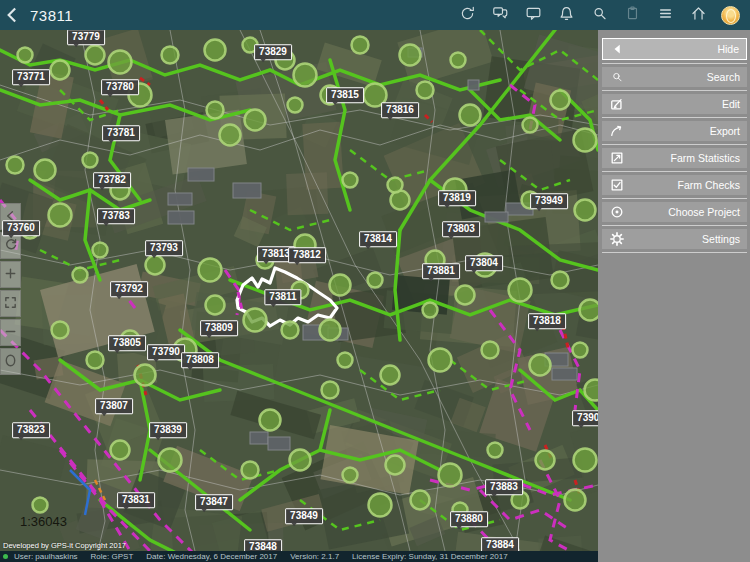  What do you see at coordinates (698, 15) in the screenshot?
I see `home-button` at bounding box center [698, 15].